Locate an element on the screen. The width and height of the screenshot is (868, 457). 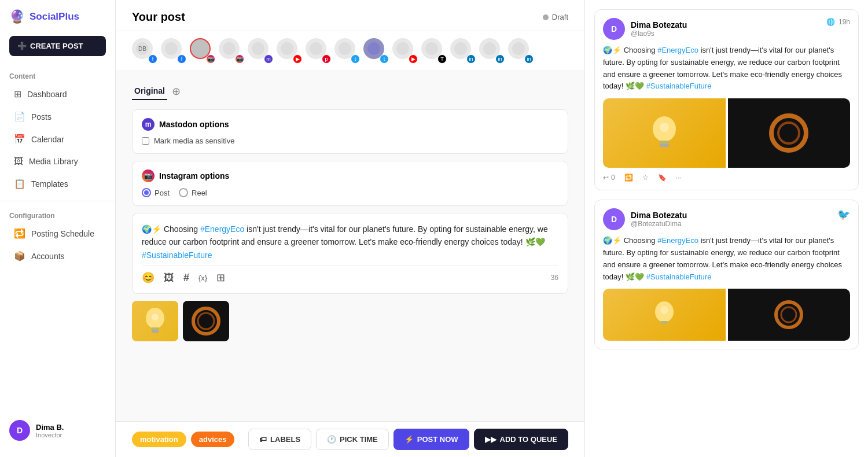
grid-button: ⊞ is located at coordinates (221, 278).